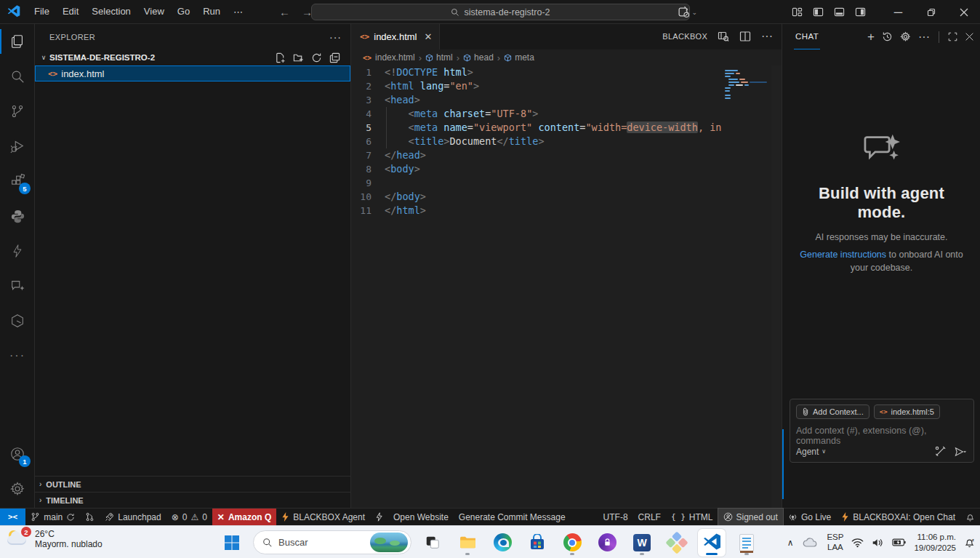 Image resolution: width=980 pixels, height=558 pixels. What do you see at coordinates (783, 464) in the screenshot?
I see `panel-sash` at bounding box center [783, 464].